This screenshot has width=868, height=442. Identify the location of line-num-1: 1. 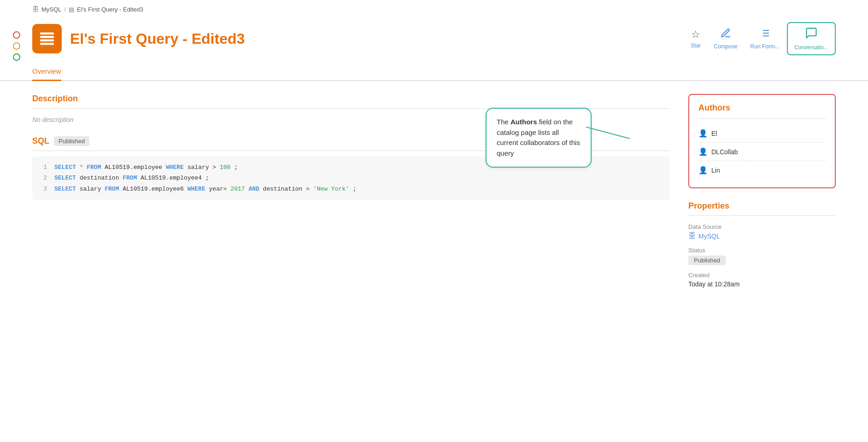
(43, 168).